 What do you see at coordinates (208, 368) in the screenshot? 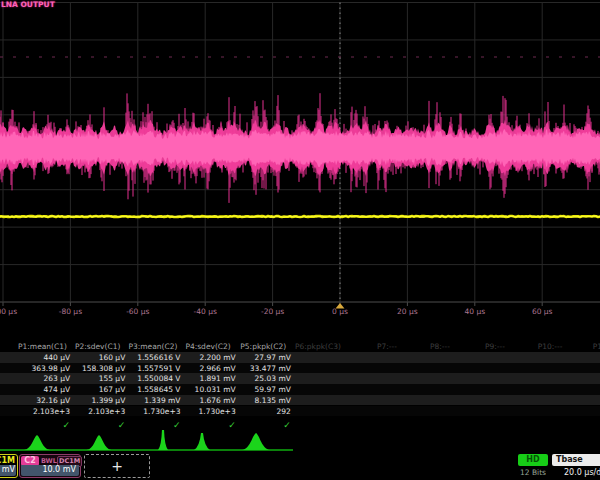
I see `measurement-value: 2.966 mV` at bounding box center [208, 368].